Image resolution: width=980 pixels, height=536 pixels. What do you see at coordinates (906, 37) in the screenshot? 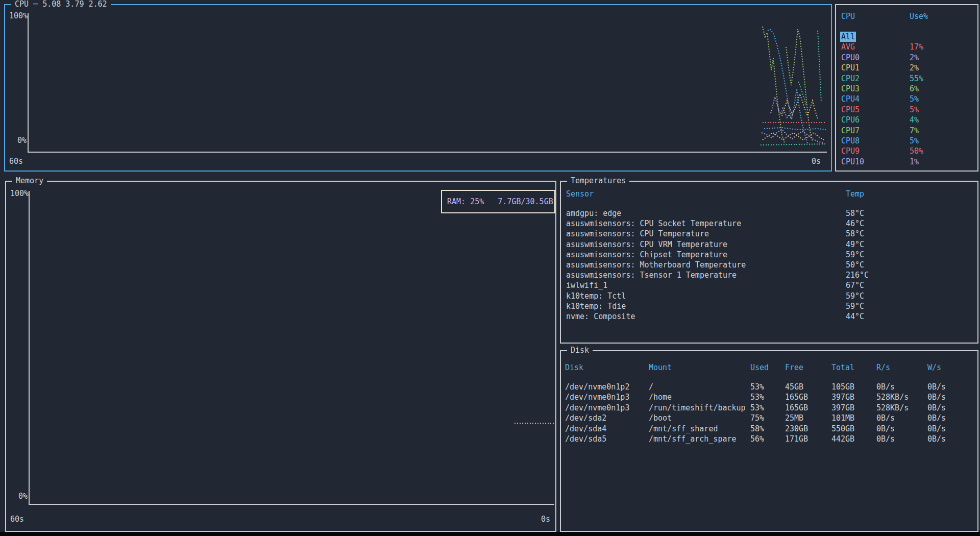
I see `cpu-list-row-all: All` at bounding box center [906, 37].